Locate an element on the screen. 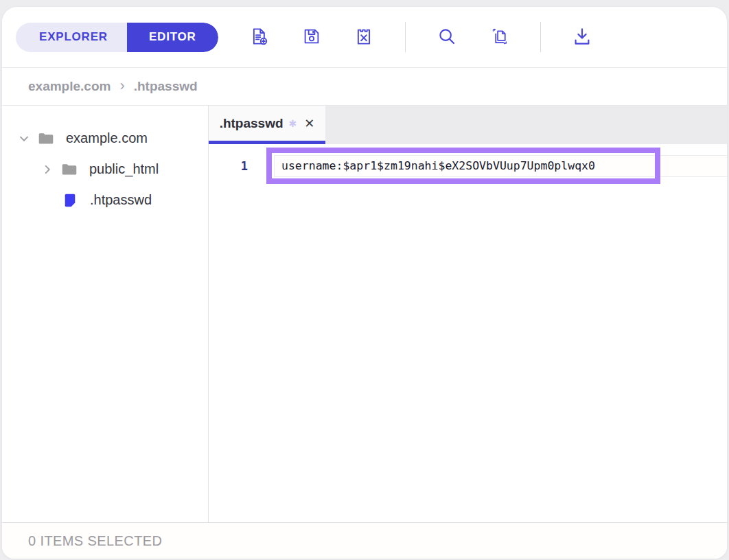 Image resolution: width=729 pixels, height=560 pixels. download-button is located at coordinates (582, 37).